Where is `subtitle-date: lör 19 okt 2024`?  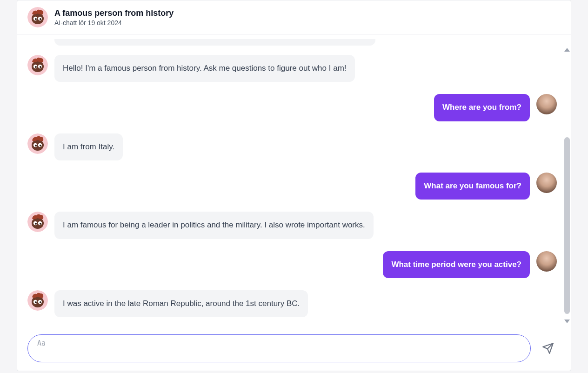 subtitle-date: lör 19 okt 2024 is located at coordinates (100, 23).